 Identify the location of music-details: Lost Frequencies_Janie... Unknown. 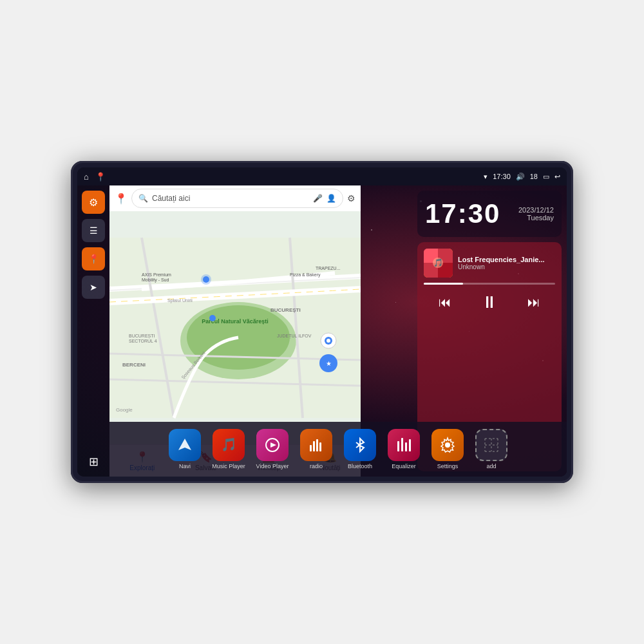
(506, 263).